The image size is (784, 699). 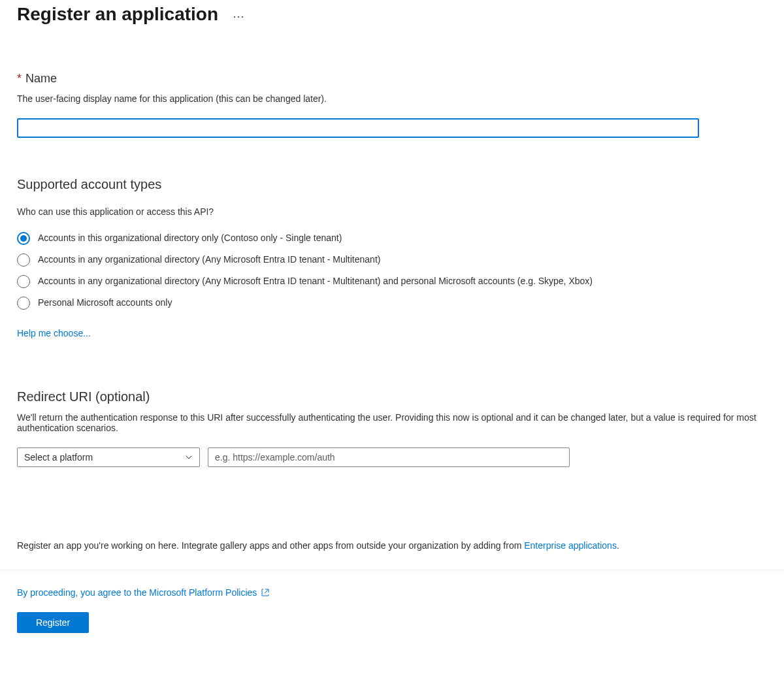 I want to click on account-type-option-personal-only: Personal Microsoft accounts only, so click(x=392, y=303).